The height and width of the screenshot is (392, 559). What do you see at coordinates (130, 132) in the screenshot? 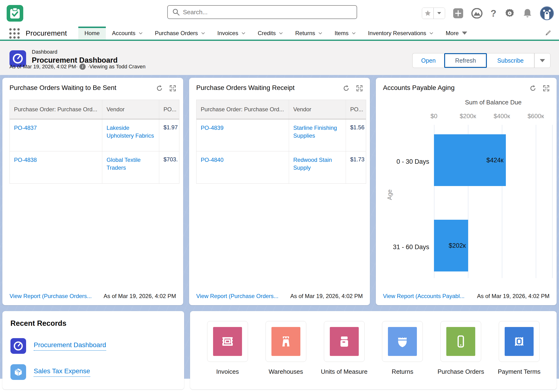
I see `vendor-link: Lakeside Upholstery Fabrics` at bounding box center [130, 132].